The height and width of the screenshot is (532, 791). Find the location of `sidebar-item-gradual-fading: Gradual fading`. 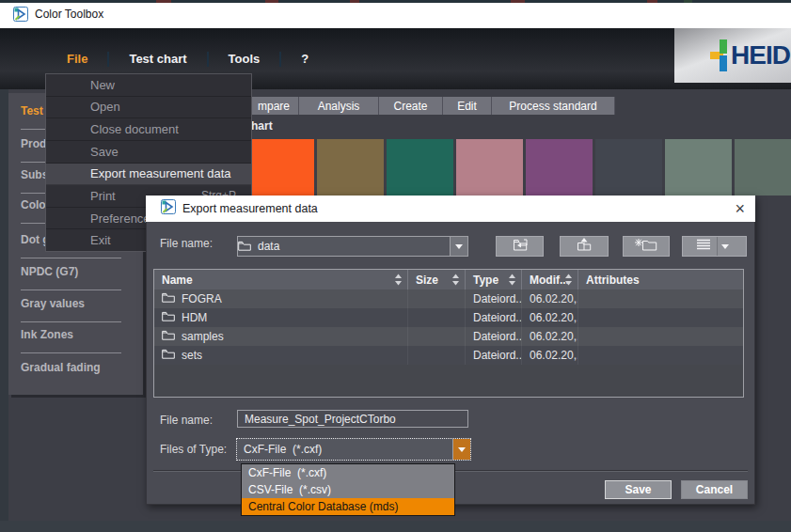

sidebar-item-gradual-fading: Gradual fading is located at coordinates (71, 373).